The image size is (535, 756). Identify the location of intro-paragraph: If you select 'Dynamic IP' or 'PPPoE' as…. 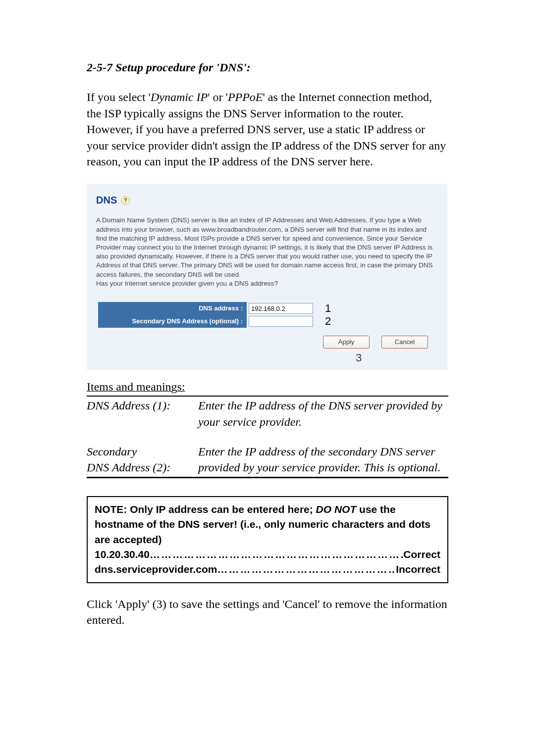
(268, 129).